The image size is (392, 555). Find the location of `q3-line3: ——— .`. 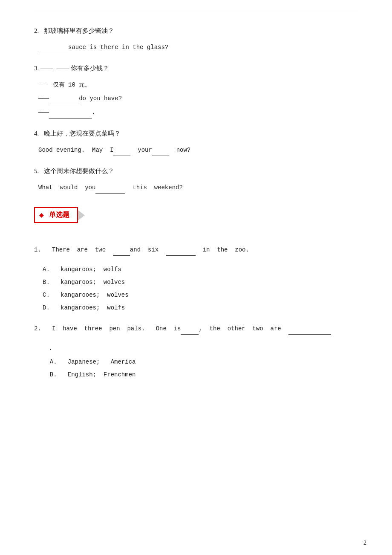

q3-line3: ——— . is located at coordinates (198, 112).